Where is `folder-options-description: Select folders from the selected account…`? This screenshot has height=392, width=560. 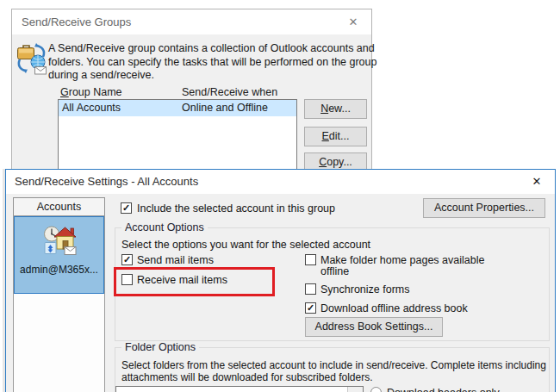 folder-options-description: Select folders from the selected account… is located at coordinates (334, 371).